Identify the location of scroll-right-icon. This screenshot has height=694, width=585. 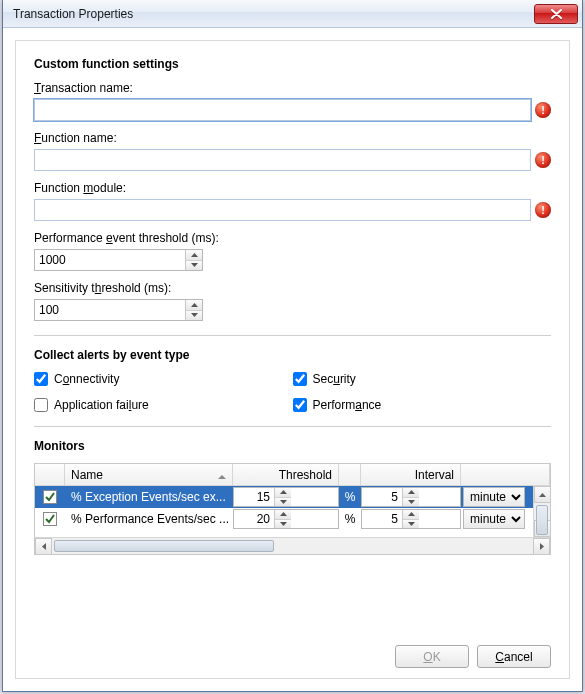
(542, 546).